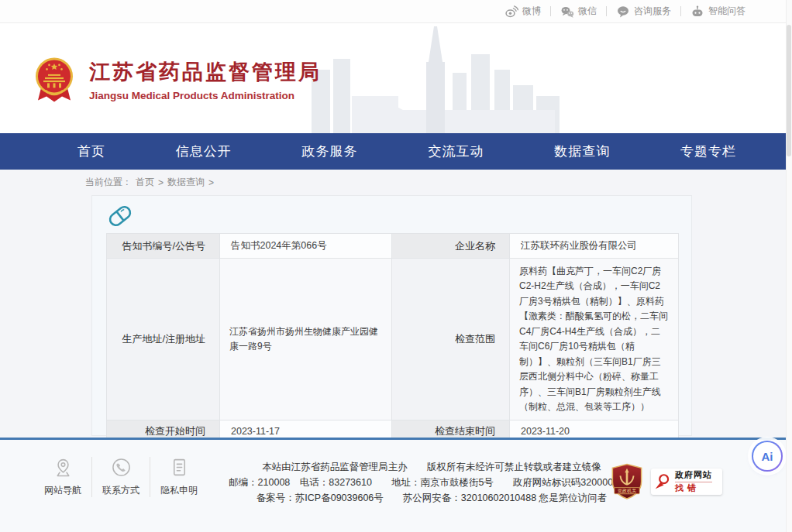  Describe the element at coordinates (396, 152) in the screenshot. I see `main-nav: 首页 信息公开 政务服务 交流互动 数据查询 专题专栏` at that location.